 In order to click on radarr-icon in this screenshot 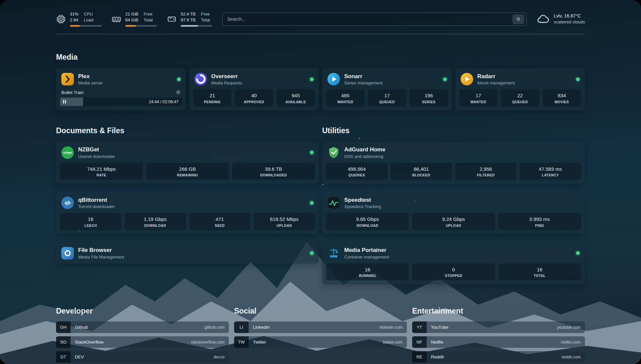, I will do `click(467, 79)`.